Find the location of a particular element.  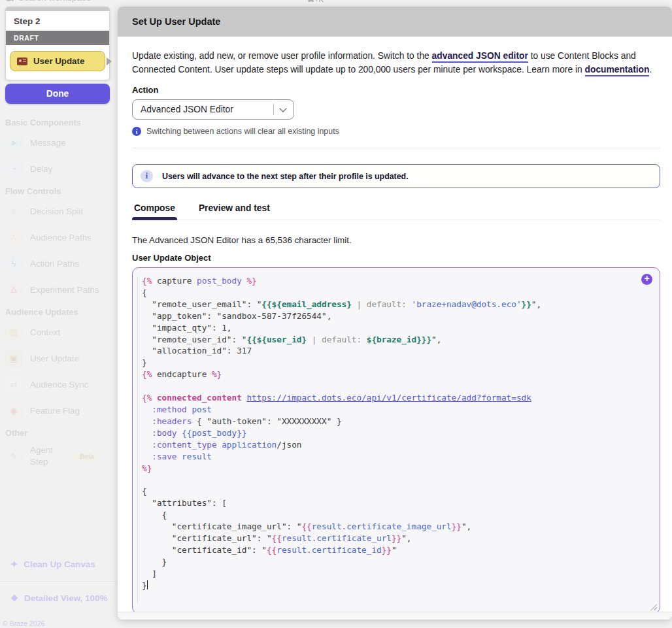

node-connector-handle is located at coordinates (109, 61).